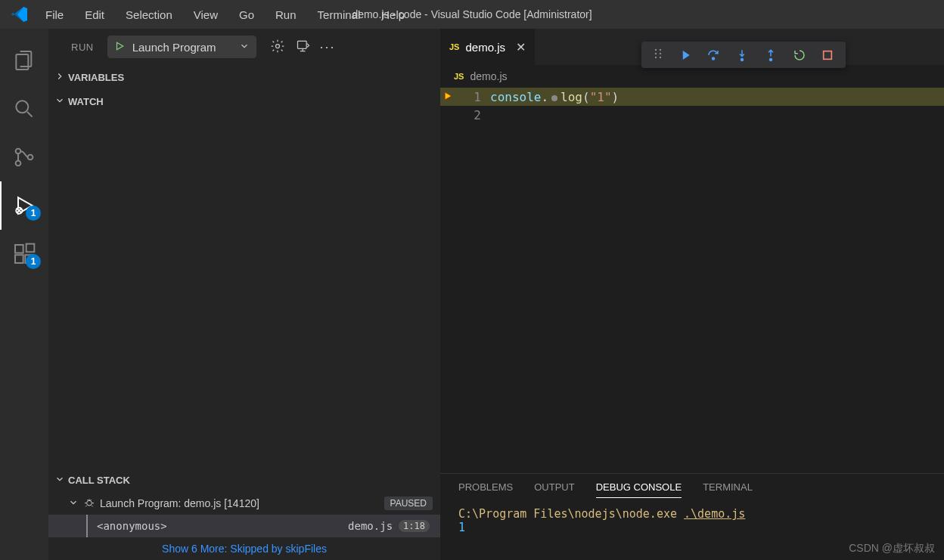  What do you see at coordinates (132, 526) in the screenshot?
I see `frame-name: <anonymous>` at bounding box center [132, 526].